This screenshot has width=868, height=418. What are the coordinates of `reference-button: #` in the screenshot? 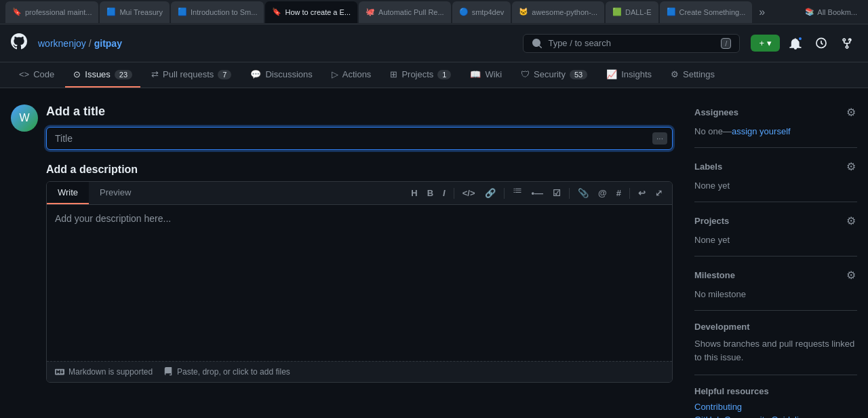 It's located at (618, 193).